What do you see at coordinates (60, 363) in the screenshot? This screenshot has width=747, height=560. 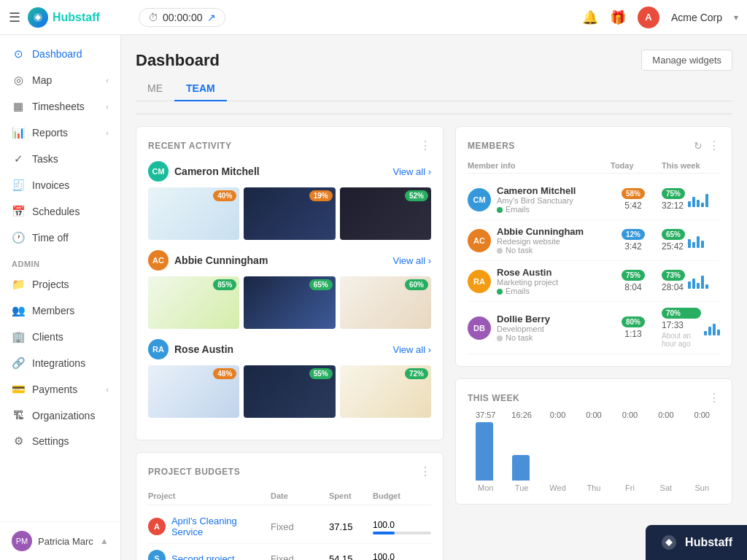 I see `sidebar-item-integrations: 🔗 Integrations` at bounding box center [60, 363].